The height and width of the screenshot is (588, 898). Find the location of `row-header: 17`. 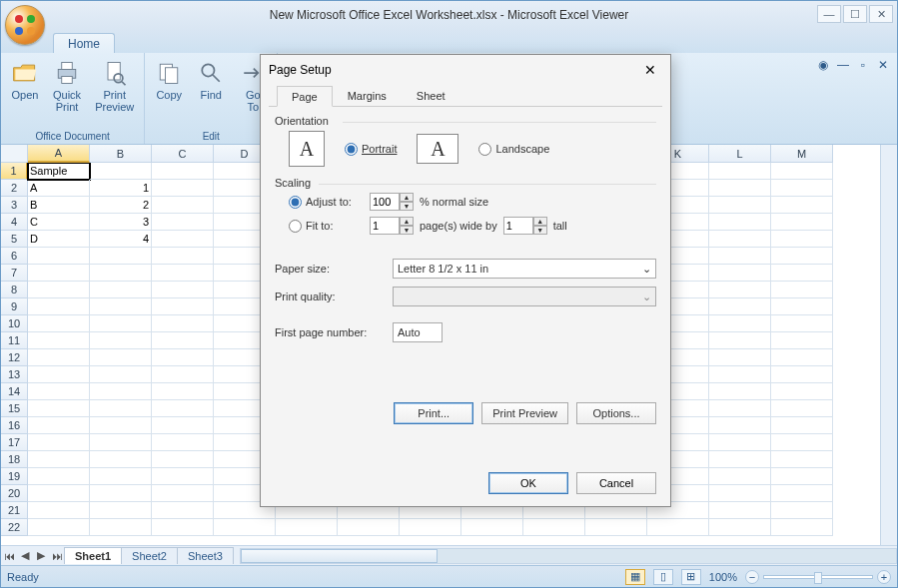

row-header: 17 is located at coordinates (14, 443).